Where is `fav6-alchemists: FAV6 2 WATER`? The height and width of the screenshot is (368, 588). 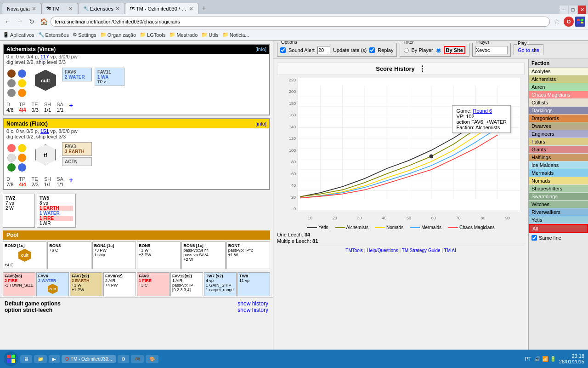 fav6-alchemists: FAV6 2 WATER is located at coordinates (77, 75).